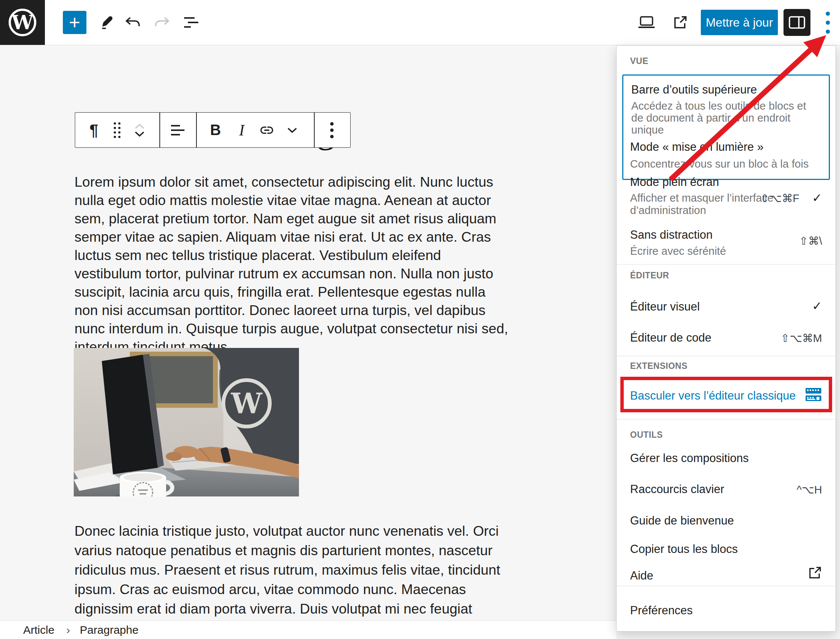 The height and width of the screenshot is (639, 840). I want to click on menu-item-help: Aide, so click(726, 576).